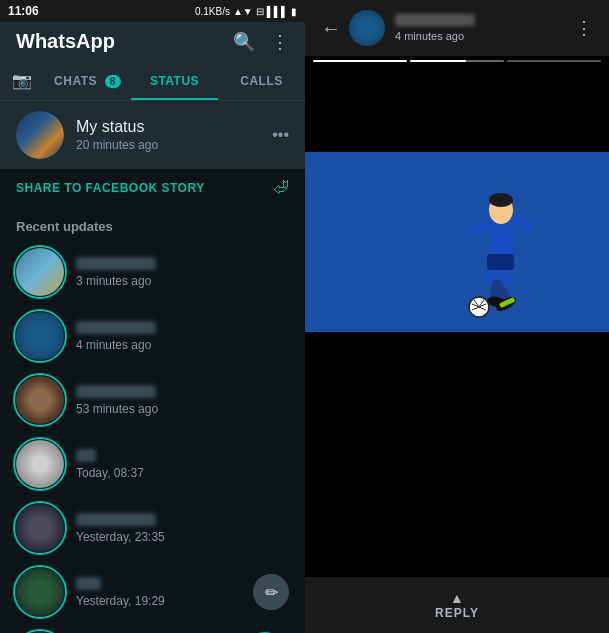 The image size is (609, 633). Describe the element at coordinates (22, 80) in the screenshot. I see `camera-tab-icon: 📷` at that location.